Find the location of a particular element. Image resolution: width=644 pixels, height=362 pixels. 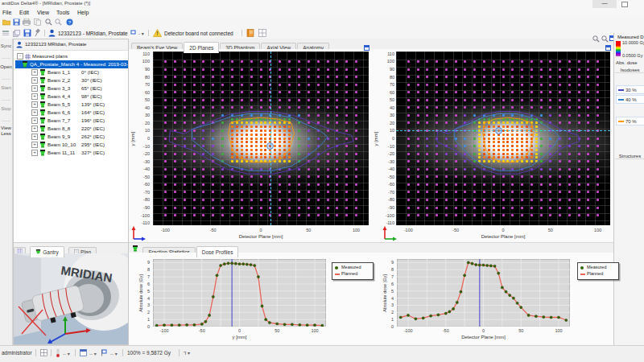

tab-dose-profiles: Dose Profiles is located at coordinates (217, 252).